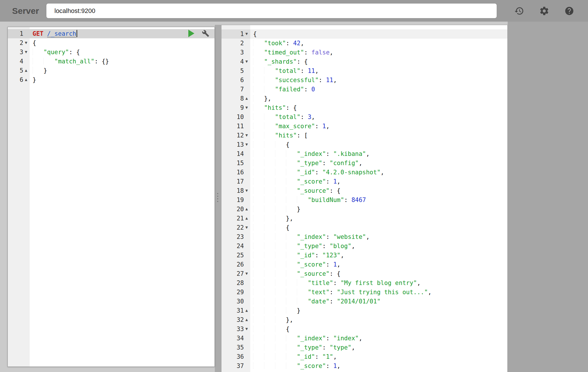  I want to click on code-line: "match_all": {}, so click(122, 61).